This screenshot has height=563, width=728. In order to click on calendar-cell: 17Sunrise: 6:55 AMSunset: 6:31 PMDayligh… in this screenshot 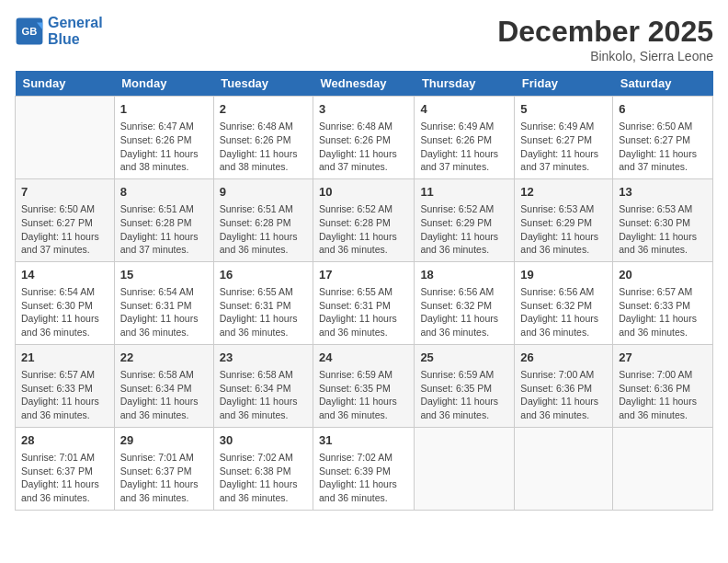, I will do `click(364, 303)`.